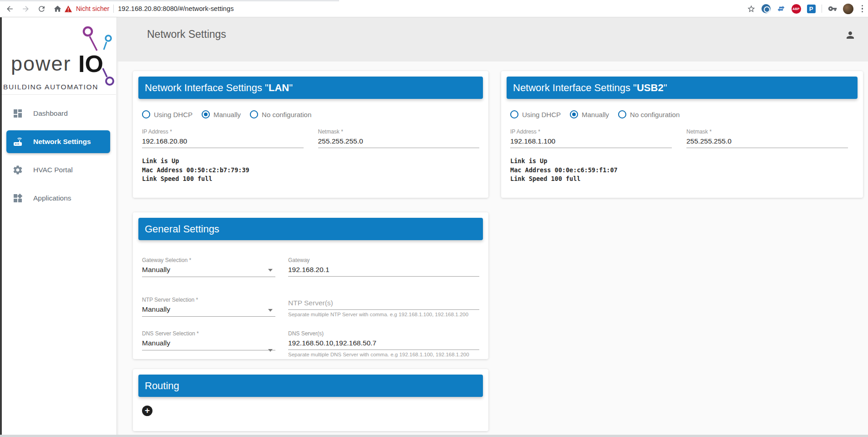 The height and width of the screenshot is (437, 868). I want to click on gateway-input, so click(384, 270).